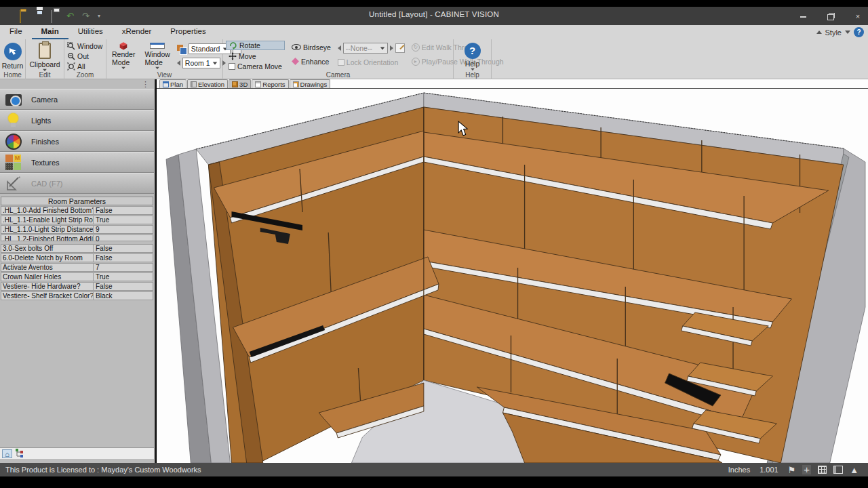 This screenshot has width=868, height=488. Describe the element at coordinates (208, 84) in the screenshot. I see `view-tab-elevation: Elevation` at that location.